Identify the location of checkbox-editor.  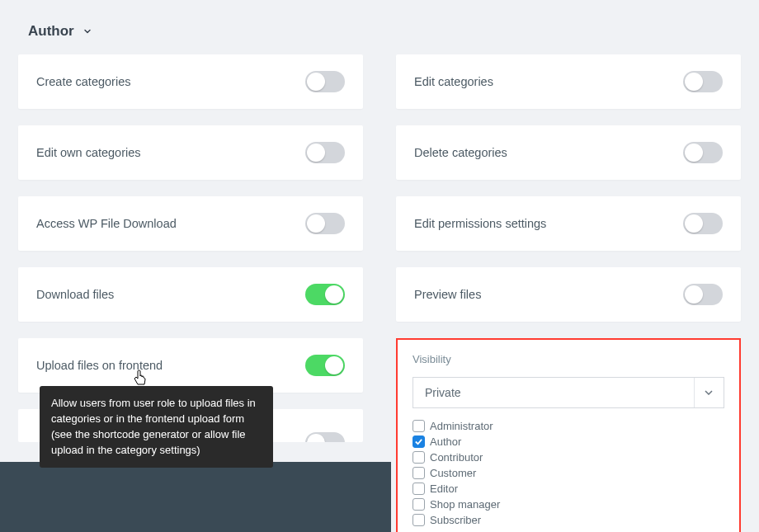
(419, 488).